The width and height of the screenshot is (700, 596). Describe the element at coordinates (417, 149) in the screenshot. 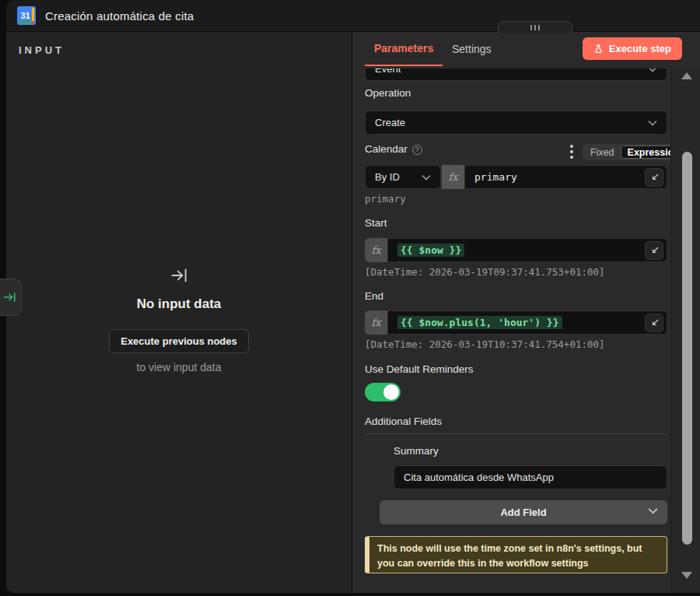

I see `help-icon: ?` at that location.